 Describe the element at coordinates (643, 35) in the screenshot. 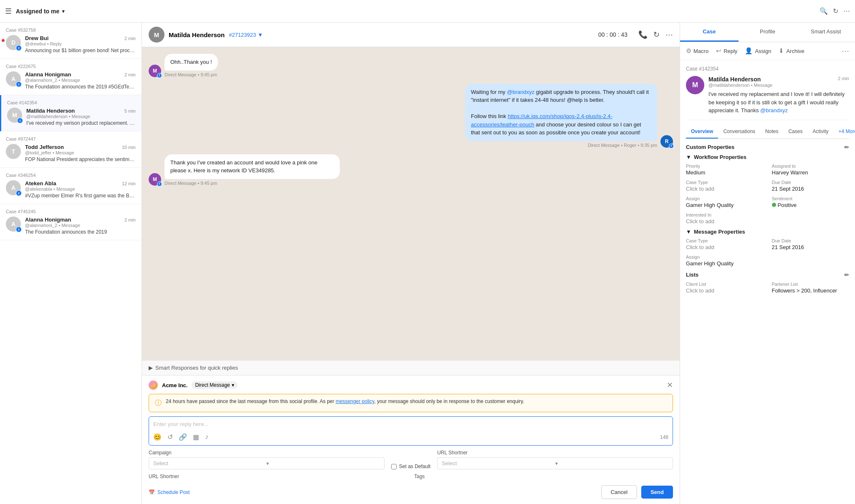

I see `phone-icon: 📞` at that location.